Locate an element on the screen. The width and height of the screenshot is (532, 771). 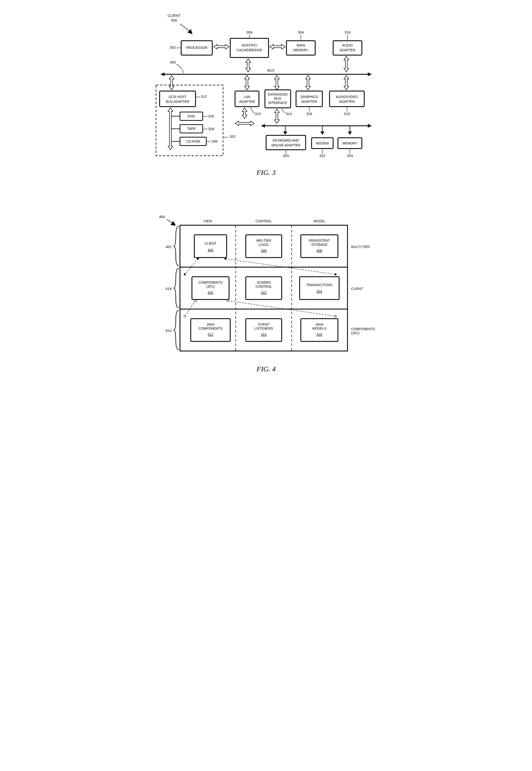
r1-control-box: MID-TIER LOGIC 406 is located at coordinates (264, 246).